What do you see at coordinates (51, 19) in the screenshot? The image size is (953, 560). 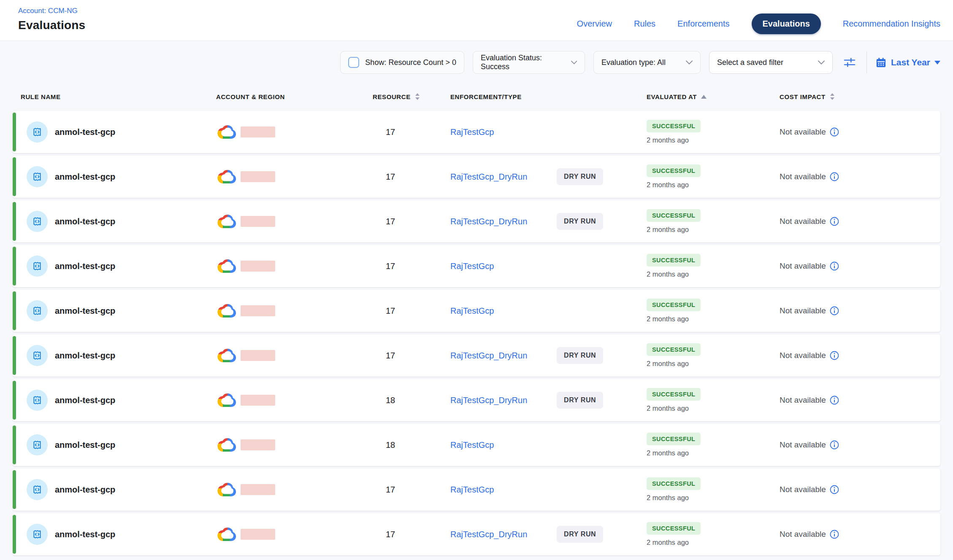 I see `header-left: Account: CCM-NG Evaluations` at bounding box center [51, 19].